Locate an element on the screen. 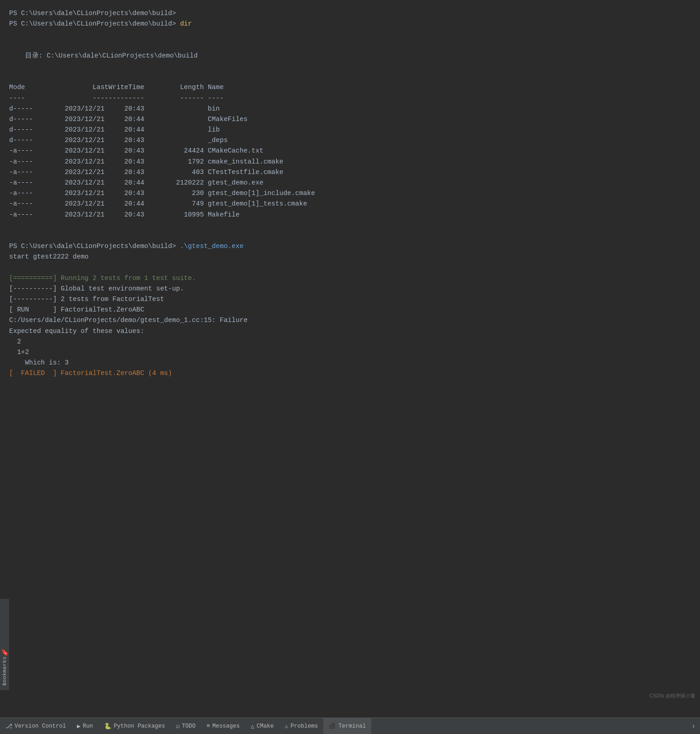 Image resolution: width=700 pixels, height=734 pixels. terminal-gtest-expected: Expected equality of these values: is located at coordinates (350, 332).